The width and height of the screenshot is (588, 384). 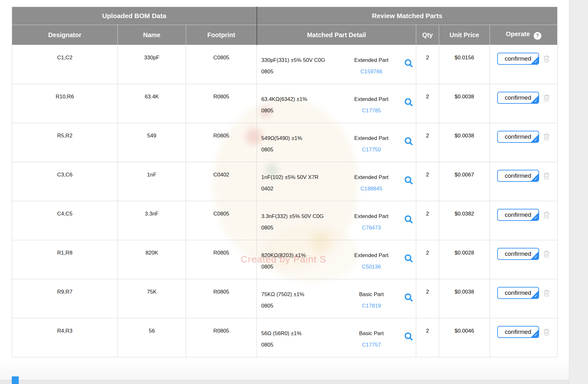 What do you see at coordinates (464, 221) in the screenshot?
I see `unit-price-cell: $0.0382` at bounding box center [464, 221].